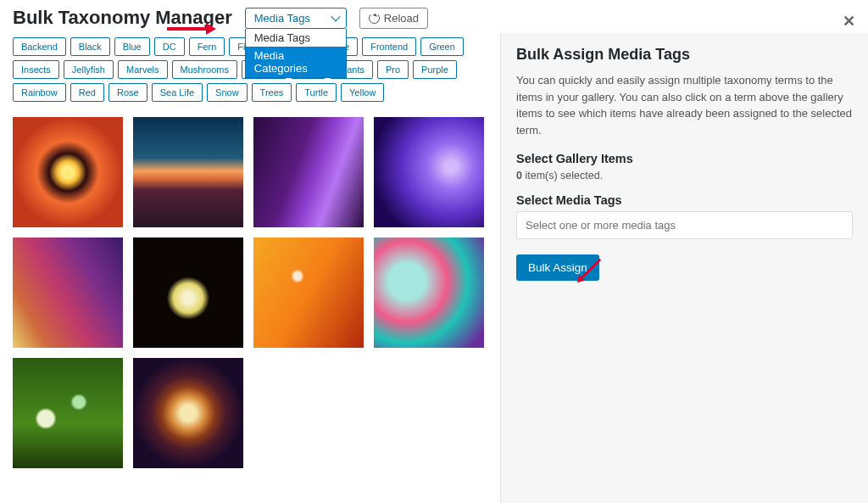 Image resolution: width=868 pixels, height=503 pixels. Describe the element at coordinates (375, 19) in the screenshot. I see `reload-icon` at that location.